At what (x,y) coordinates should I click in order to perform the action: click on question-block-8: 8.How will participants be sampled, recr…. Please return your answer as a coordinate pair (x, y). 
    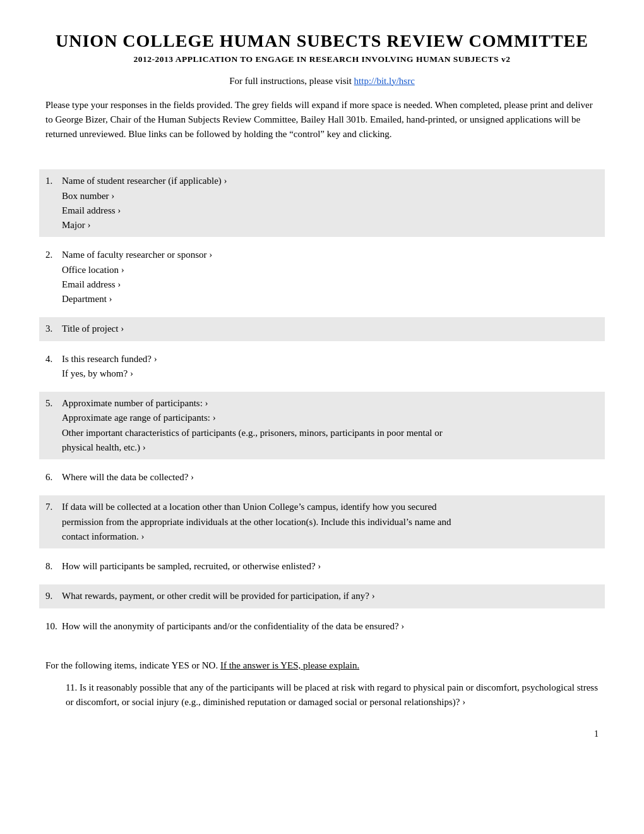
    Looking at the image, I should click on (322, 566).